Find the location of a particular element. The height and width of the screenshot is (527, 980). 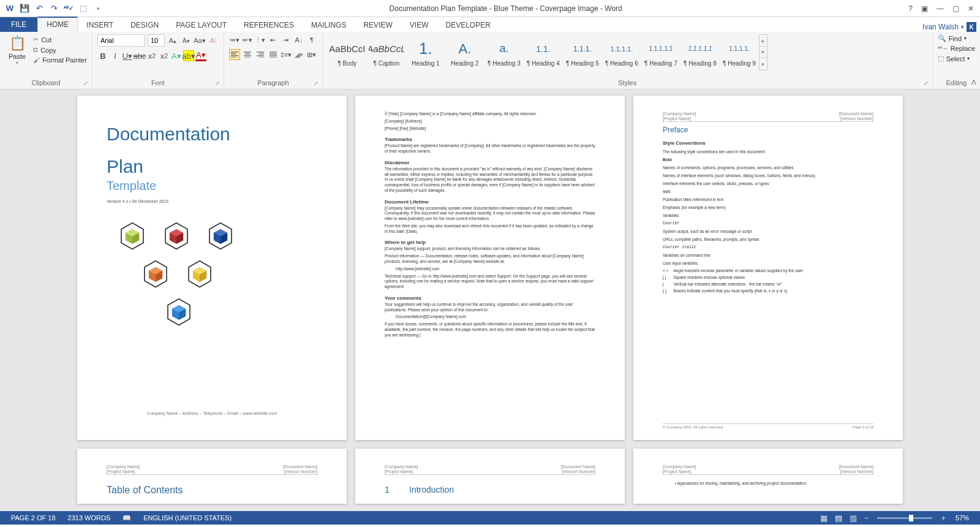

user-account: Ivan Walsh ▾ K is located at coordinates (951, 27).